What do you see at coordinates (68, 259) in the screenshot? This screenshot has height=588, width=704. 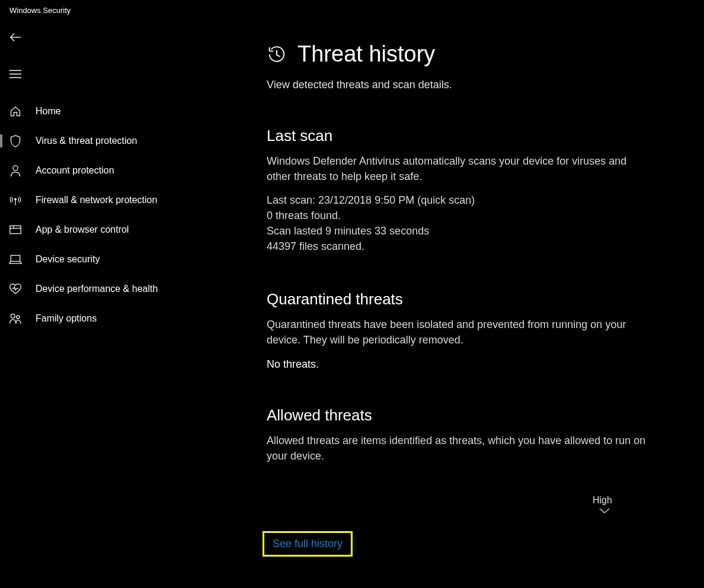 I see `sidebar-item-label: Device security` at bounding box center [68, 259].